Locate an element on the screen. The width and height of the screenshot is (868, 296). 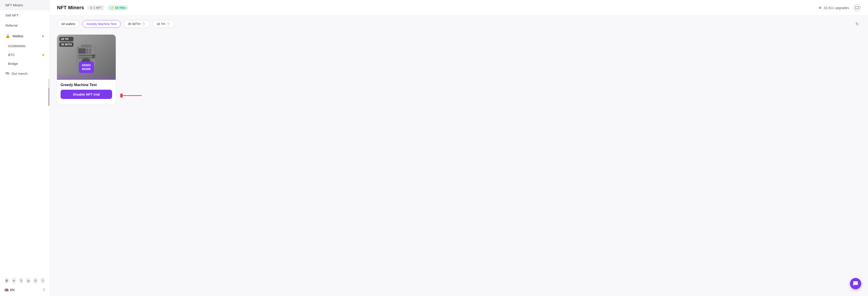
arrow-svg is located at coordinates (131, 96).